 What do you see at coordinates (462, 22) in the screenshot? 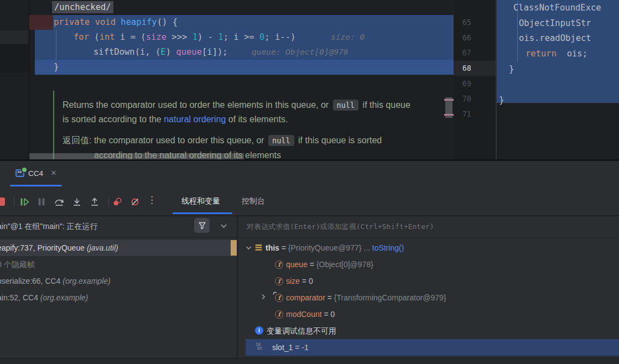
I see `line-number: 65` at bounding box center [462, 22].